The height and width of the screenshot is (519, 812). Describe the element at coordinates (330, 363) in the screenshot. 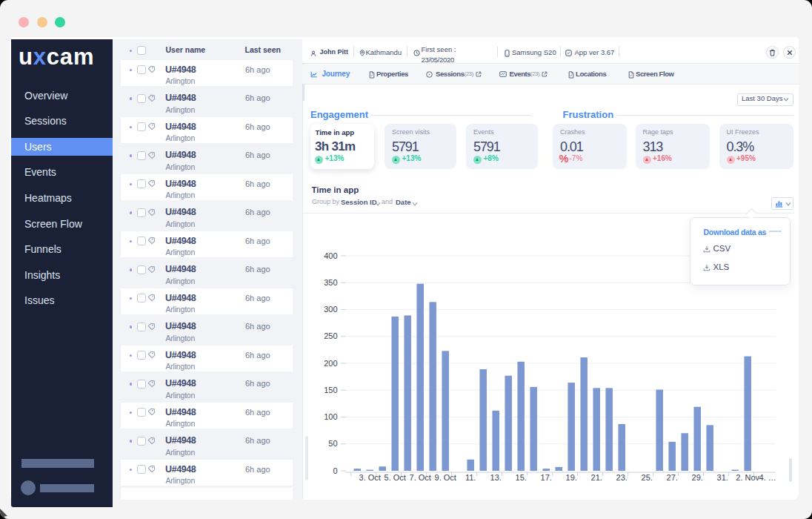

I see `svg-text: 200` at that location.